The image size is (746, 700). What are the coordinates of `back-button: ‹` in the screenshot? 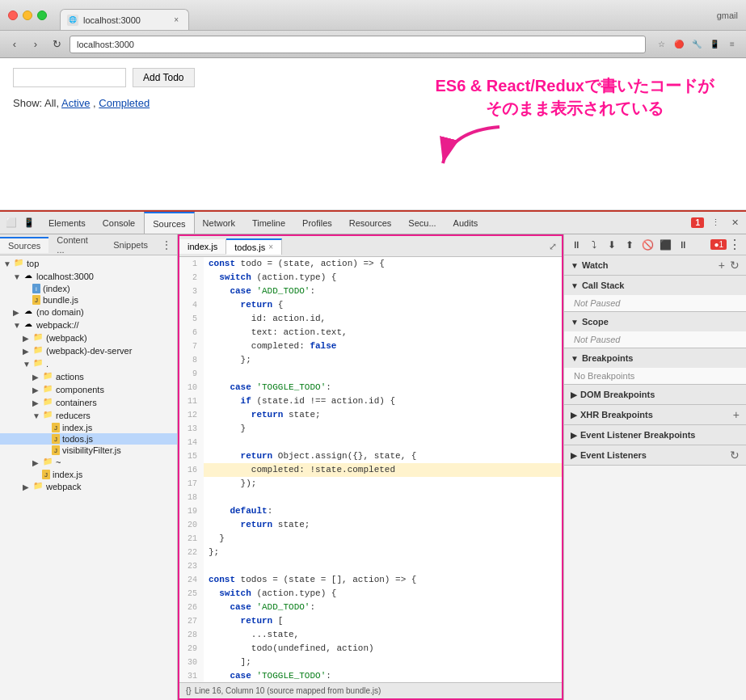 It's located at (15, 44).